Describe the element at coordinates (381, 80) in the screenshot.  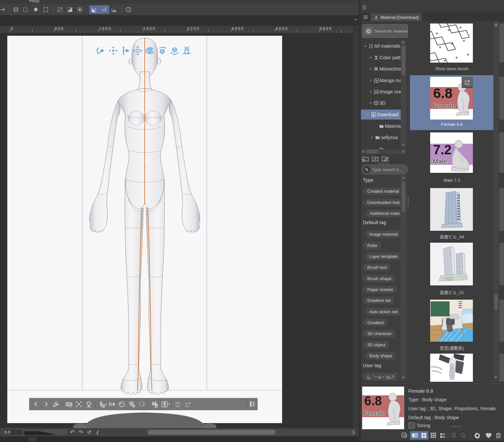
I see `tree-item-manga-material: Manga mat` at that location.